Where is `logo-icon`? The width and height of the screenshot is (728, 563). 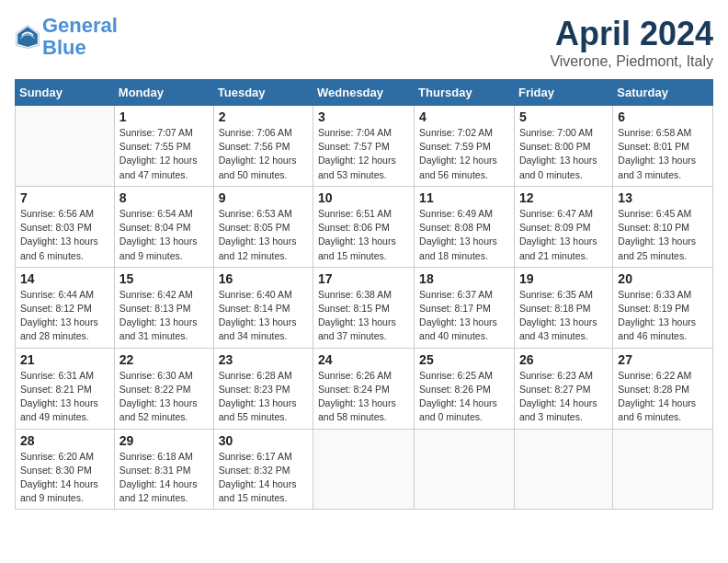 logo-icon is located at coordinates (28, 37).